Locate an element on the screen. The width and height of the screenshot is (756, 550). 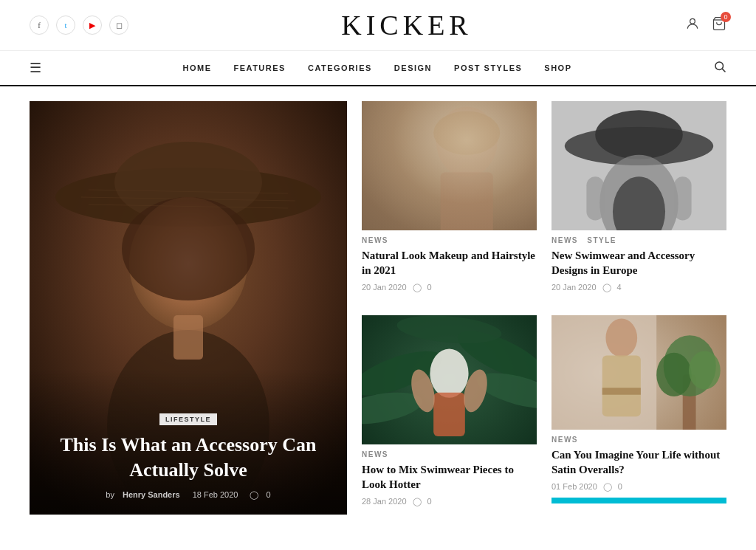
article-title-1: Natural Look Makeup and Hairstyle in 202… is located at coordinates (449, 263).